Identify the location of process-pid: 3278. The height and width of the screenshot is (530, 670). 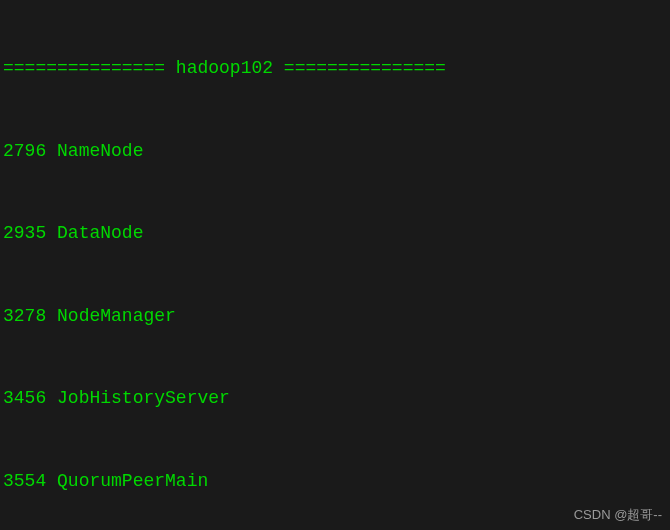
(24, 316).